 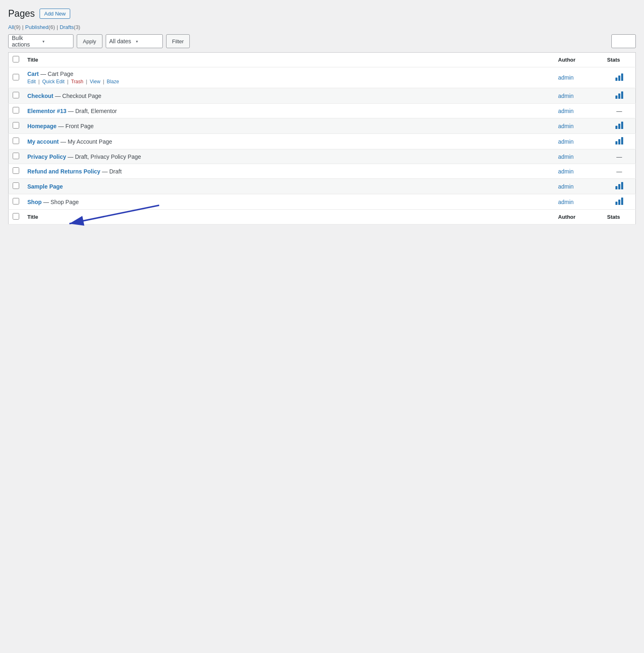 I want to click on row-action-view: View, so click(x=95, y=82).